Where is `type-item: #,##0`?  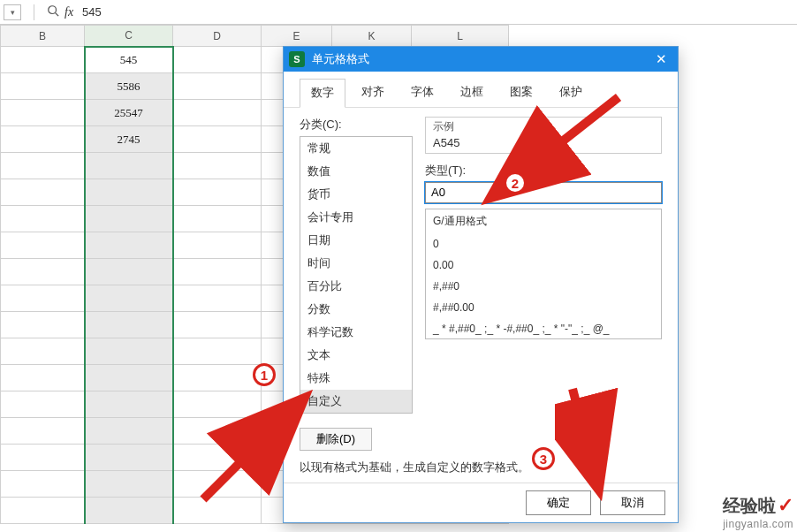
type-item: #,##0 is located at coordinates (543, 286).